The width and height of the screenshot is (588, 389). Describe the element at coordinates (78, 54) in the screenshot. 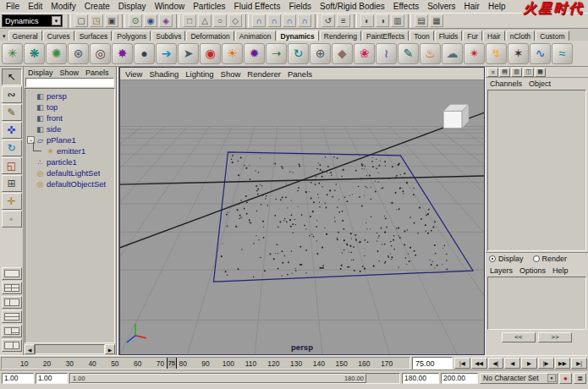

I see `per-point-emission-icon: ⊛` at that location.